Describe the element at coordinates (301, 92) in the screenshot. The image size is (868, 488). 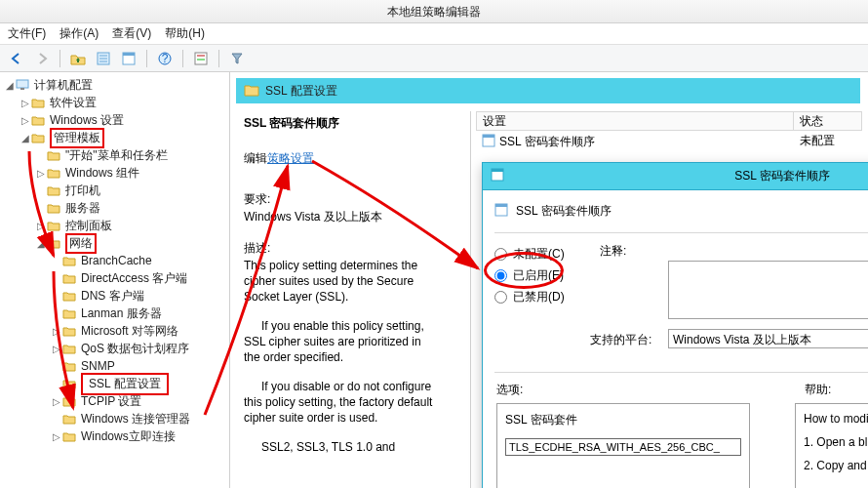
I see `content-header-title: SSL 配置设置` at that location.